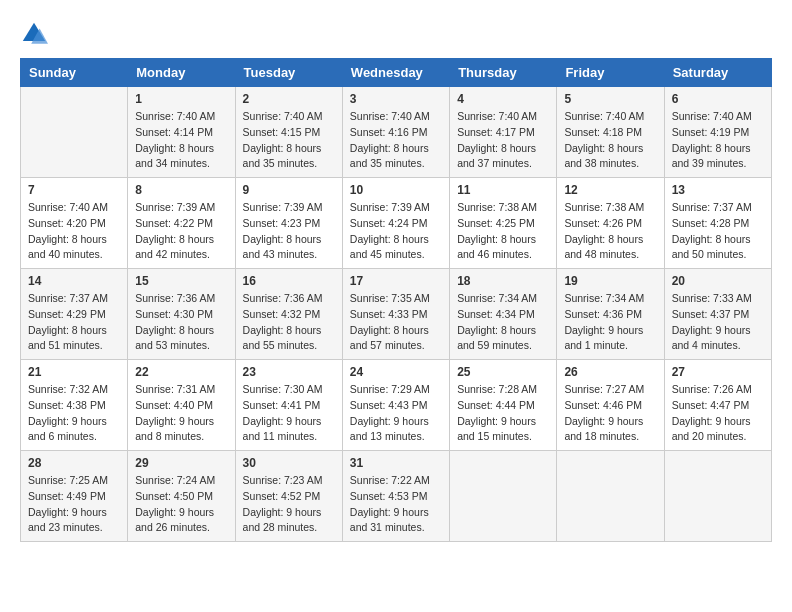 The width and height of the screenshot is (792, 612). Describe the element at coordinates (74, 463) in the screenshot. I see `day-number: 28` at that location.